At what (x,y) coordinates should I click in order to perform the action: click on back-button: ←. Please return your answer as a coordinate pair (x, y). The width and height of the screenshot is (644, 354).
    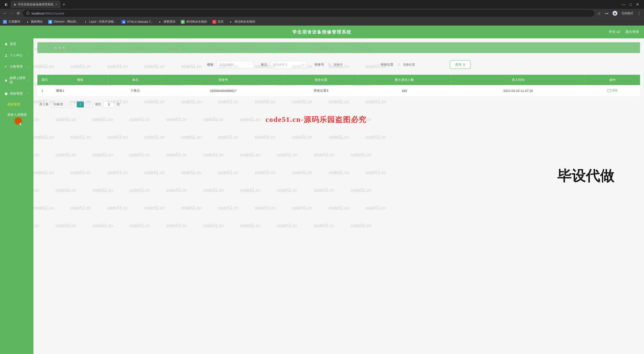
    Looking at the image, I should click on (5, 13).